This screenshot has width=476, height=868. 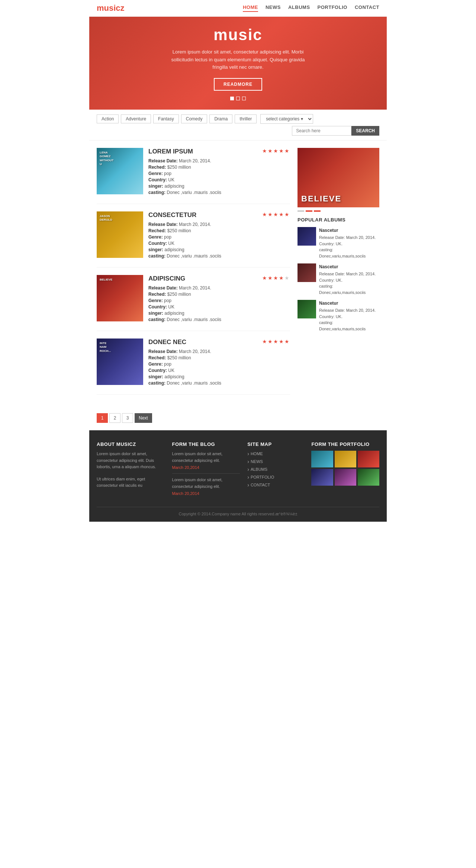 What do you see at coordinates (193, 176) in the screenshot?
I see `album-item: LENAGOMEZWITHOUTU LOREM IPSUM ★★★★★ Rele…` at bounding box center [193, 176].